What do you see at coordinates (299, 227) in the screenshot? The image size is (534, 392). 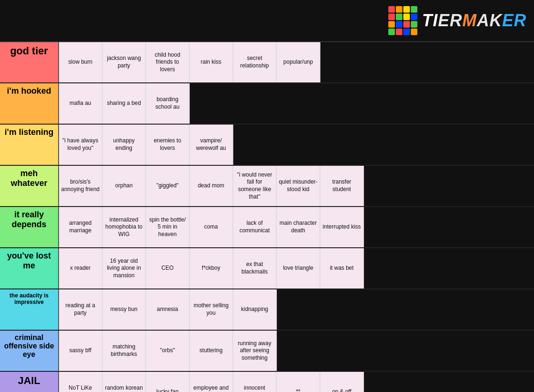 I see `tier-item: main character death` at bounding box center [299, 227].